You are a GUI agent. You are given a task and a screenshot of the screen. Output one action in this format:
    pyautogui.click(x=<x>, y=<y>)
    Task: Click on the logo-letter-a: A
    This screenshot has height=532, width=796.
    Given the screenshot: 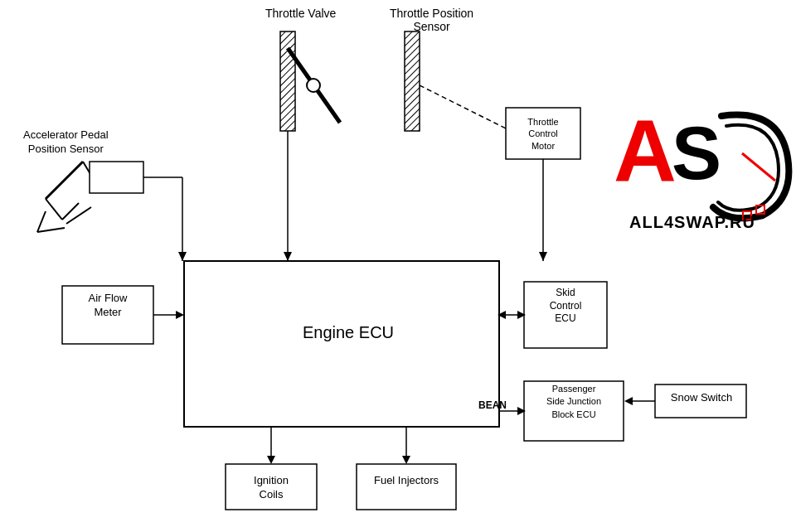 What is the action you would take?
    pyautogui.click(x=645, y=151)
    